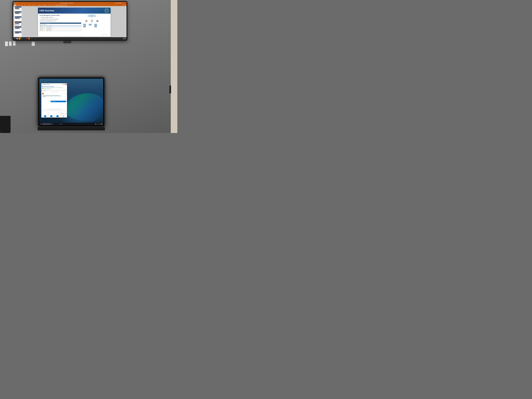 Image resolution: width=532 pixels, height=399 pixels. Describe the element at coordinates (24, 38) in the screenshot. I see `taskbar-edge-icon: e` at that location.